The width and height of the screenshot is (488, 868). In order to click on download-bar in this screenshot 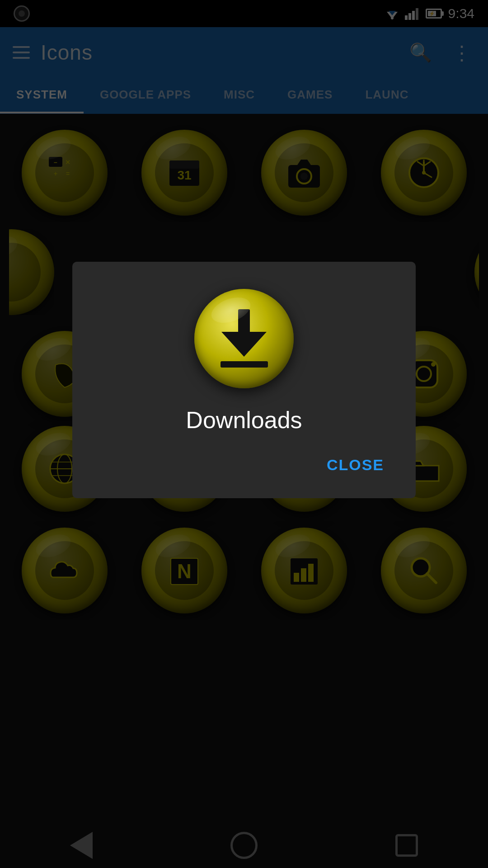, I will do `click(244, 364)`.